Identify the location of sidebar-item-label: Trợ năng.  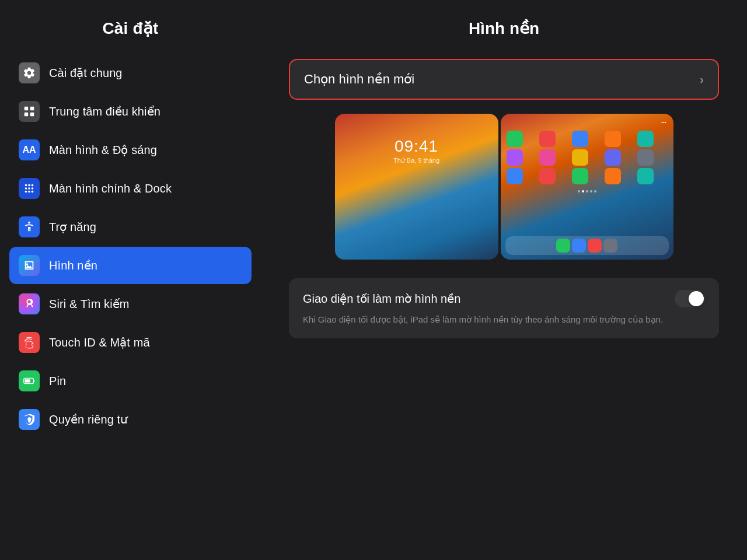
(72, 227).